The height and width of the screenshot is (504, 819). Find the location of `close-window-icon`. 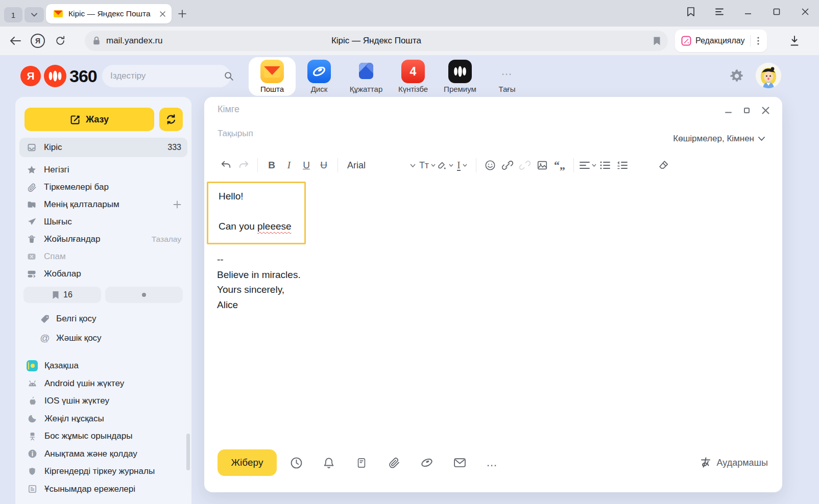

close-window-icon is located at coordinates (805, 12).